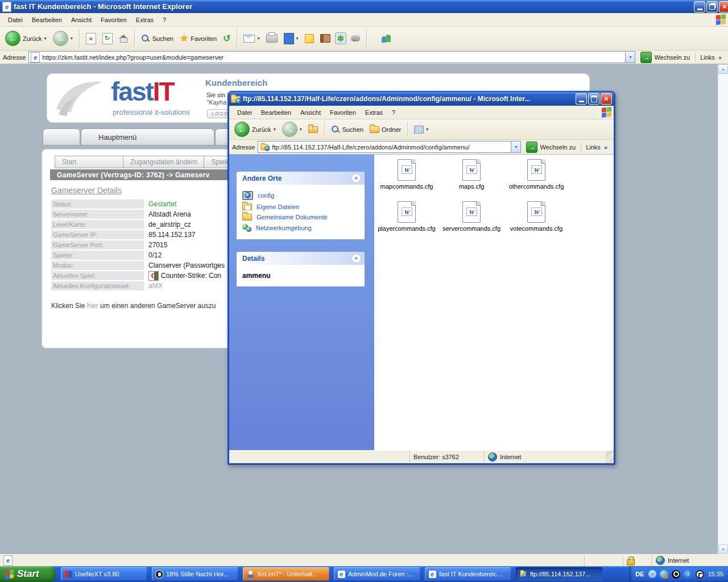  I want to click on taskbar-button-xelent: XeLenT* - Unterhalt..., so click(286, 574).